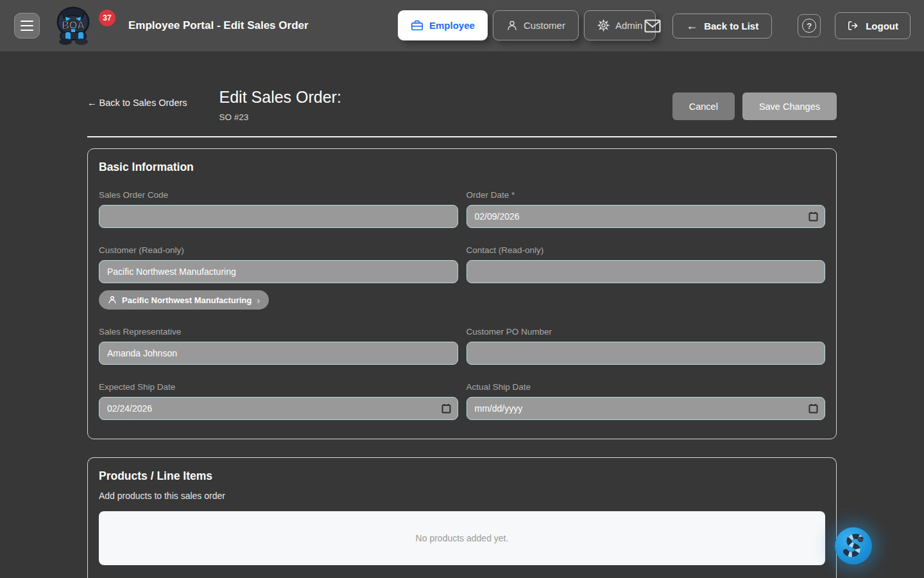 This screenshot has width=924, height=578. Describe the element at coordinates (778, 26) in the screenshot. I see `header-actions: ← Back to List ? Logout` at that location.